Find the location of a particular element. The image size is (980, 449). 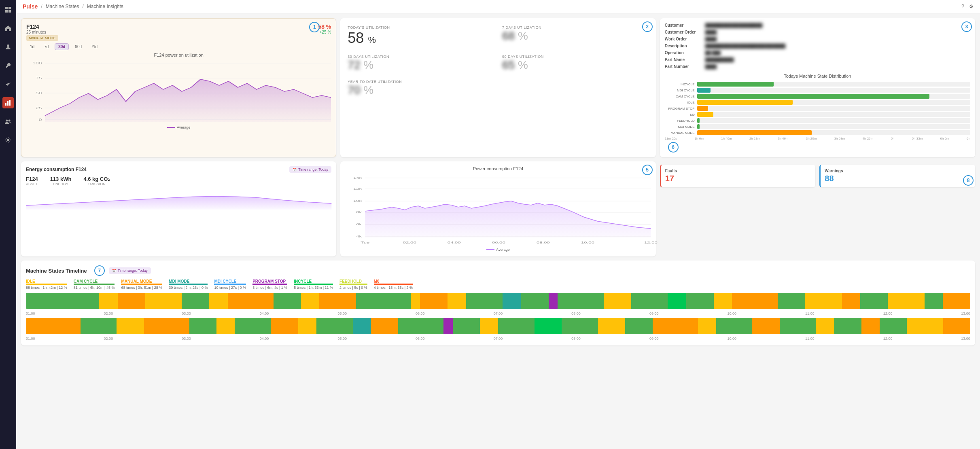

job-info-work-order: Work Order ████ is located at coordinates (817, 39).